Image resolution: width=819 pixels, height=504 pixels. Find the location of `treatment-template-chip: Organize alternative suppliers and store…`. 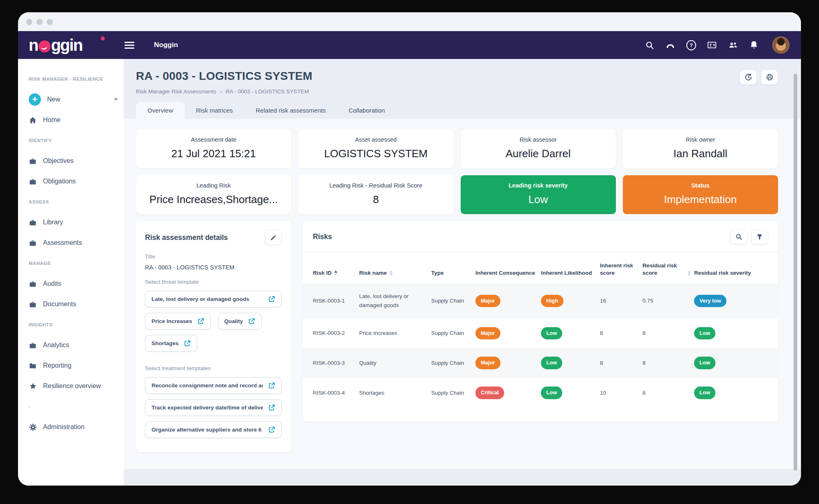

treatment-template-chip: Organize alternative suppliers and store… is located at coordinates (213, 430).